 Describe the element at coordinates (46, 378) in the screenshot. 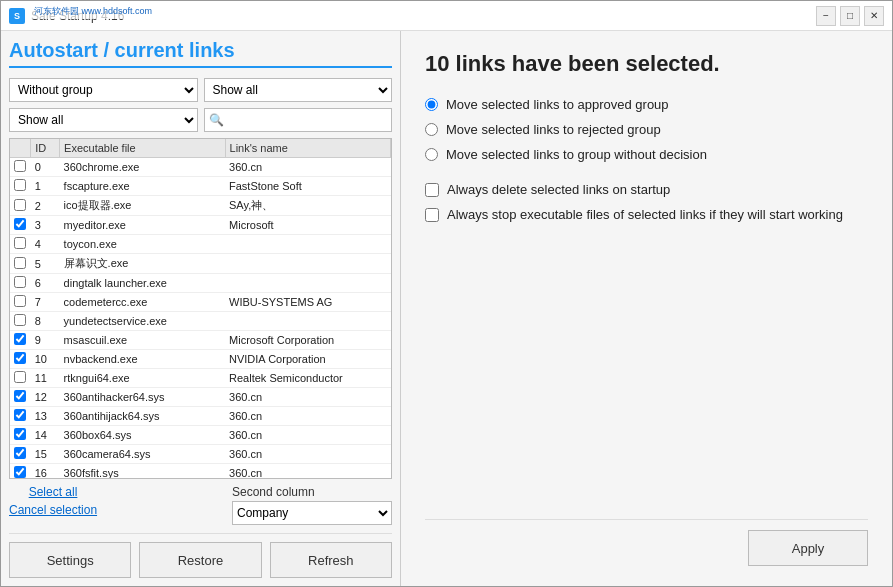

I see `row-id: 11` at that location.